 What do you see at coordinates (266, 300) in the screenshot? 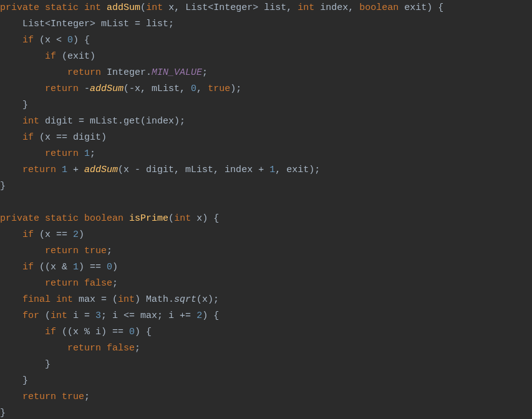
I see `code-line: final int max = (int) Math.sqrt(x);` at bounding box center [266, 300].